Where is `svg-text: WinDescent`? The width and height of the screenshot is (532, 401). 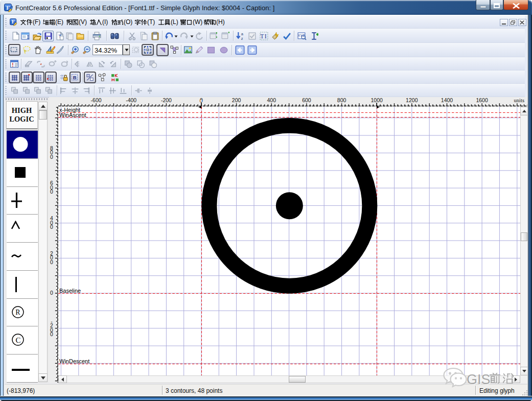 svg-text: WinDescent is located at coordinates (75, 361).